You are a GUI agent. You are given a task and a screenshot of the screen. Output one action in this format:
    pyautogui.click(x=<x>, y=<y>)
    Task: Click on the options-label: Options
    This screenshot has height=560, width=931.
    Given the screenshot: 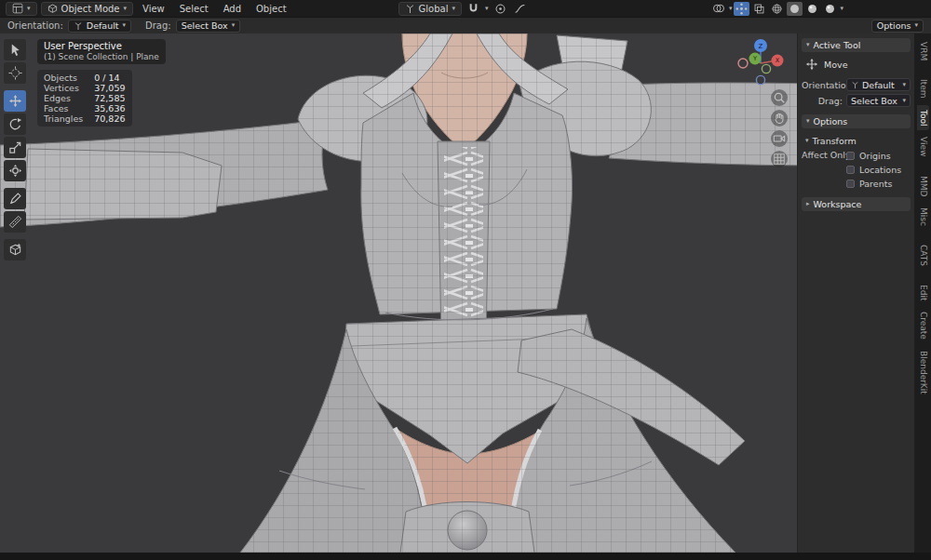 What is the action you would take?
    pyautogui.click(x=894, y=26)
    